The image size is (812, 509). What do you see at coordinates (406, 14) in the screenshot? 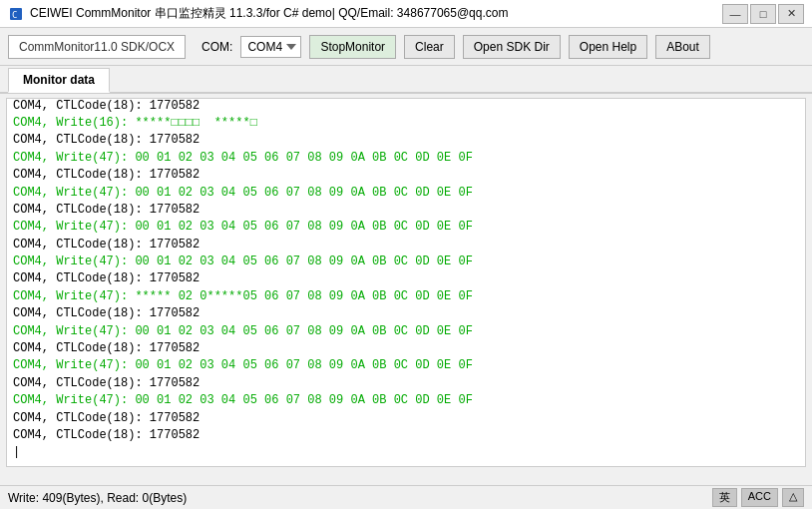
I see `title-bar: C CEIWEI CommMonitor 串口监控精灵 11.3.3/for C…` at bounding box center [406, 14].